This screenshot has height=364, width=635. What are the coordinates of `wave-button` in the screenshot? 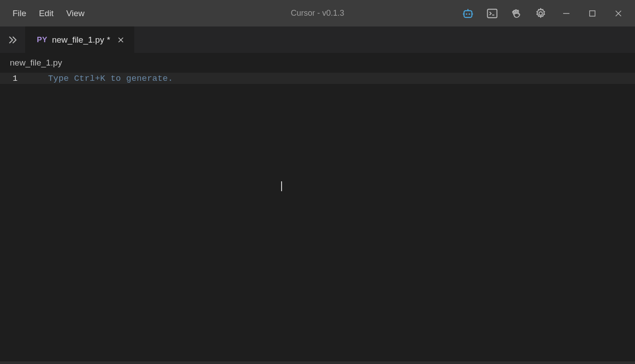 It's located at (516, 13).